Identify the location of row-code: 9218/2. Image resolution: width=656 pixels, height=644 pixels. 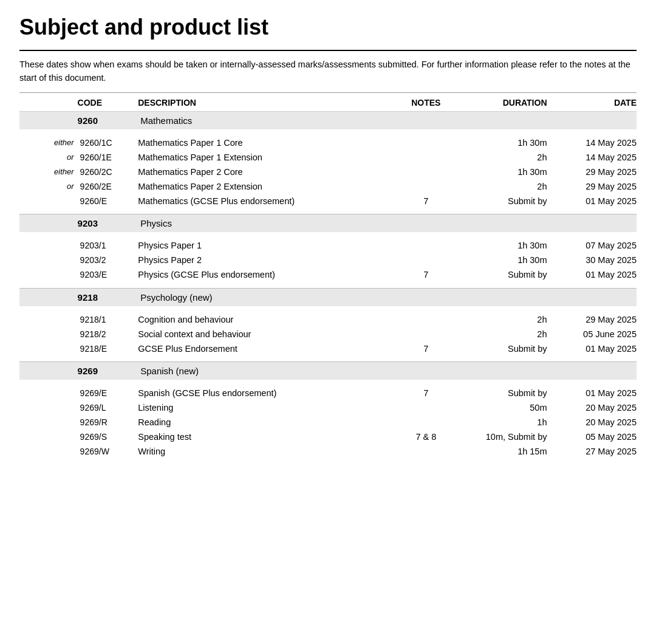
(107, 334).